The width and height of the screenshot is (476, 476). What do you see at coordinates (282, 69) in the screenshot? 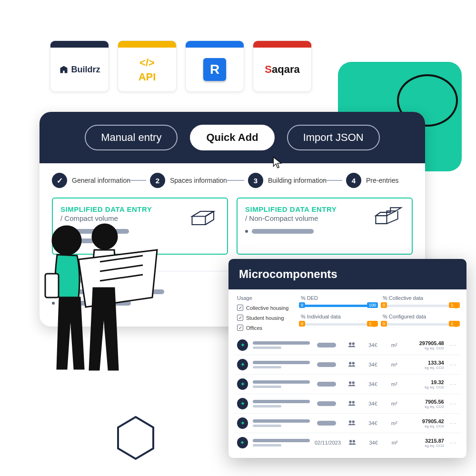
I see `saqara-label: Saqara` at bounding box center [282, 69].